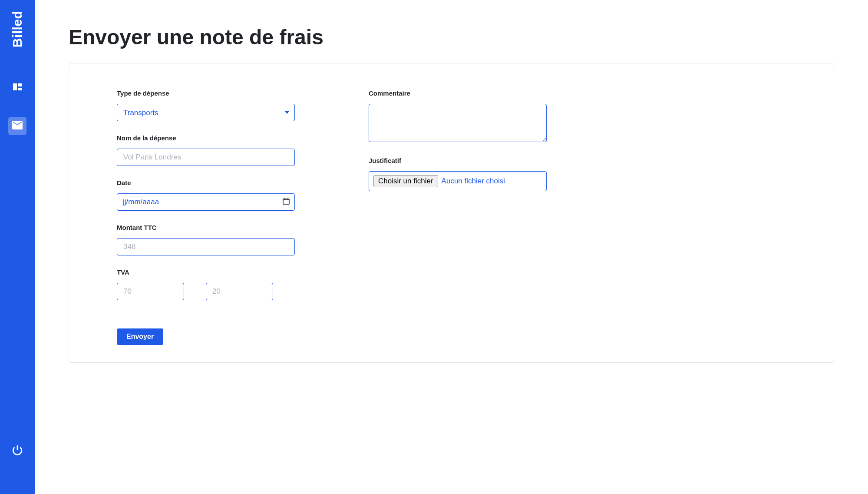 This screenshot has height=494, width=868. Describe the element at coordinates (140, 337) in the screenshot. I see `submit-button: Envoyer` at that location.